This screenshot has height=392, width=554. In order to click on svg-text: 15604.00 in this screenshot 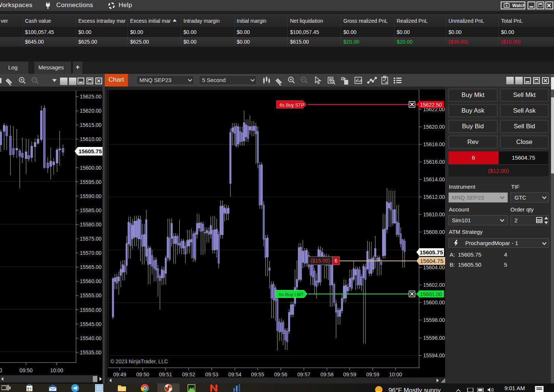, I will do `click(434, 267)`.